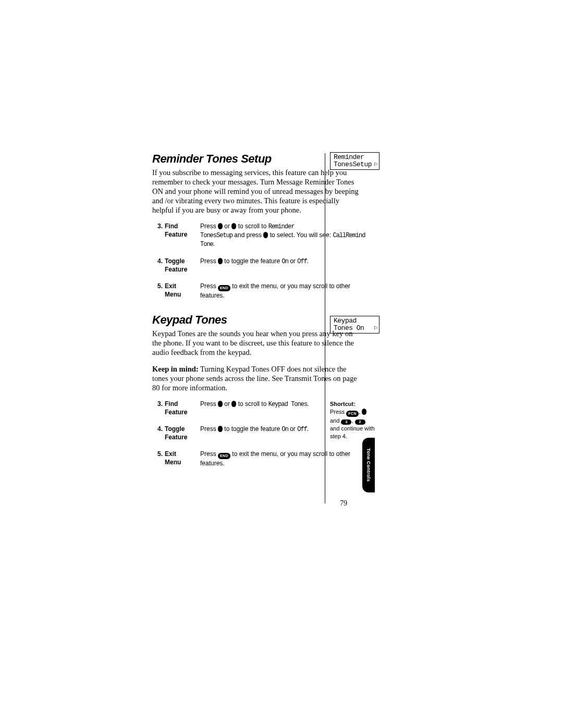  Describe the element at coordinates (369, 465) in the screenshot. I see `side-tab: Tone Controls` at that location.